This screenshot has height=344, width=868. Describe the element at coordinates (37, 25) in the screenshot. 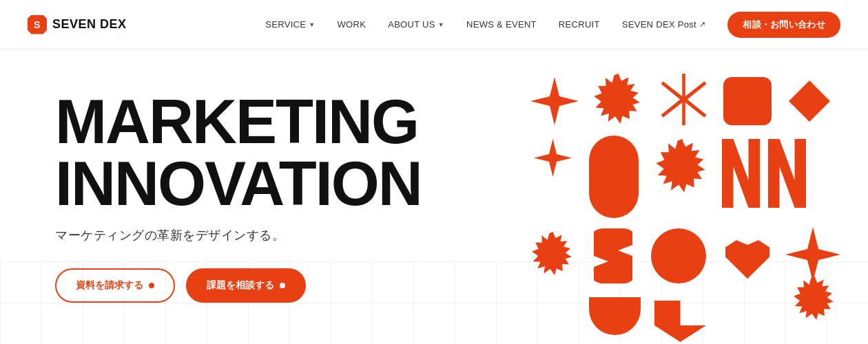

I see `logo-icon: S` at that location.